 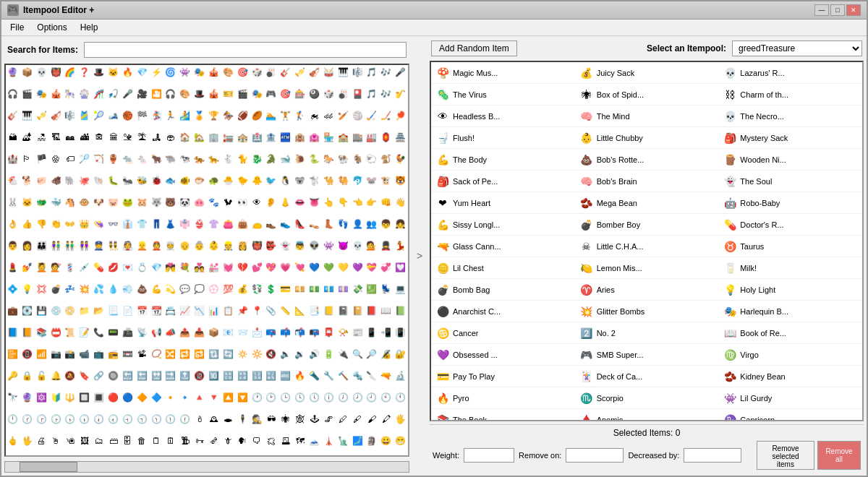 What do you see at coordinates (401, 419) in the screenshot?
I see `table-row: 🖐` at bounding box center [401, 419].